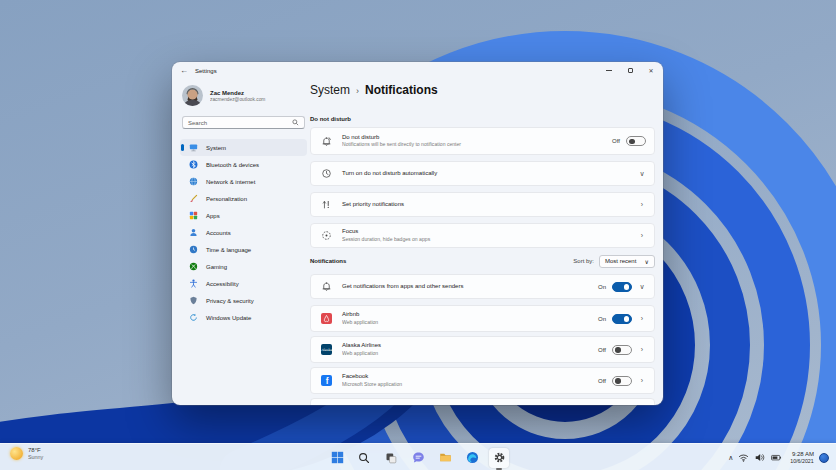 Image resolution: width=836 pixels, height=470 pixels. Describe the element at coordinates (490, 174) in the screenshot. I see `card-title: Turn on do not disturb automatically` at that location.